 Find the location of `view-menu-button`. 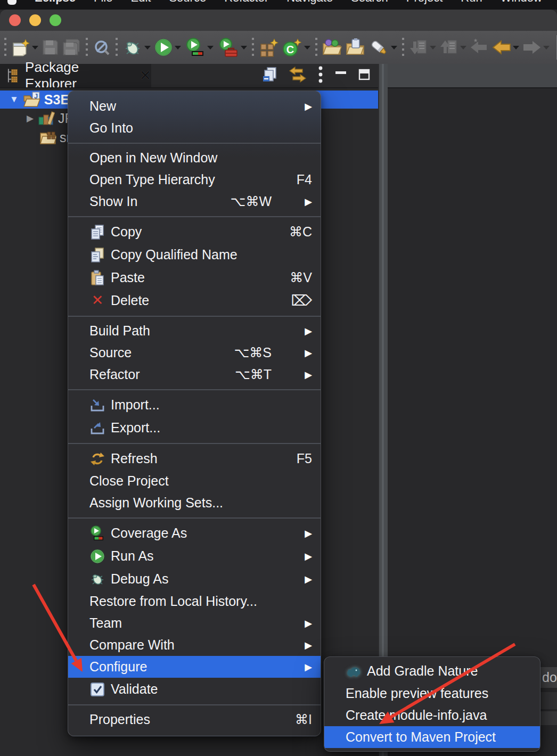

view-menu-button is located at coordinates (321, 76).